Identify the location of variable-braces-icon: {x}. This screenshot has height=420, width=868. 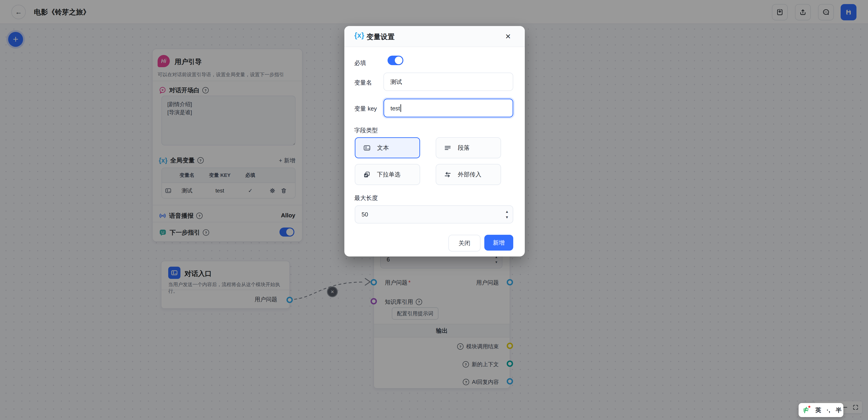
(359, 35).